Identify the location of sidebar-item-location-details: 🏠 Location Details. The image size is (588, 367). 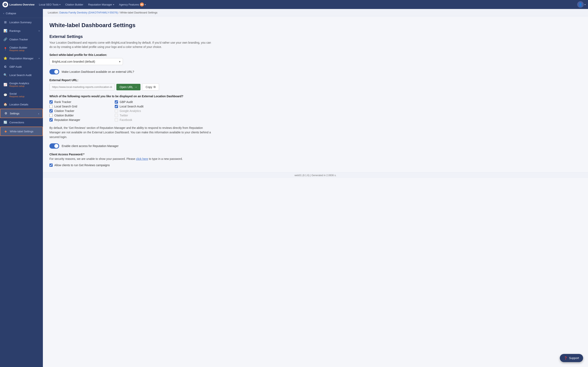
(21, 104).